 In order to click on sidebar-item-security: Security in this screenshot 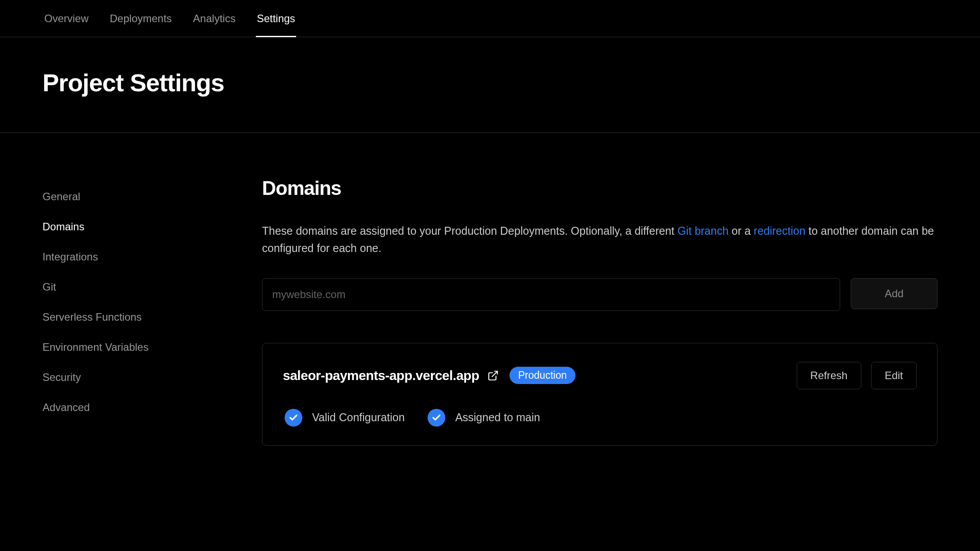, I will do `click(152, 377)`.